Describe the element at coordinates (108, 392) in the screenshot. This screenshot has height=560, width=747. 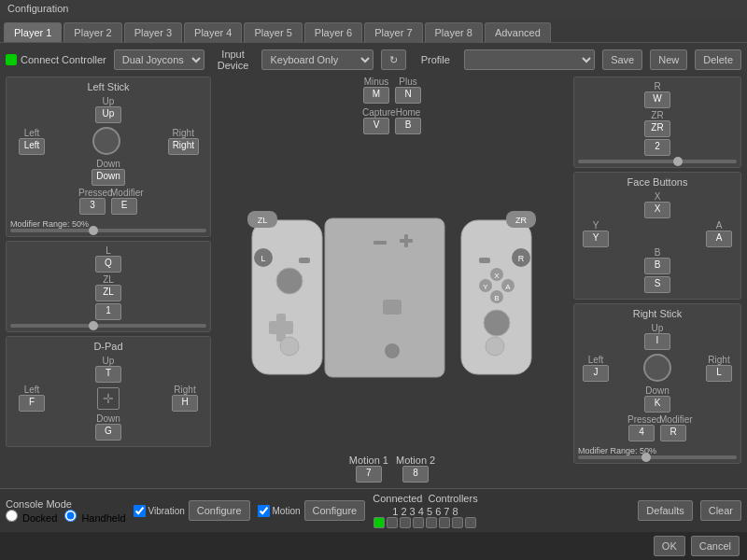
I see `dpad-section: D-Pad Up T Left F ✛` at that location.